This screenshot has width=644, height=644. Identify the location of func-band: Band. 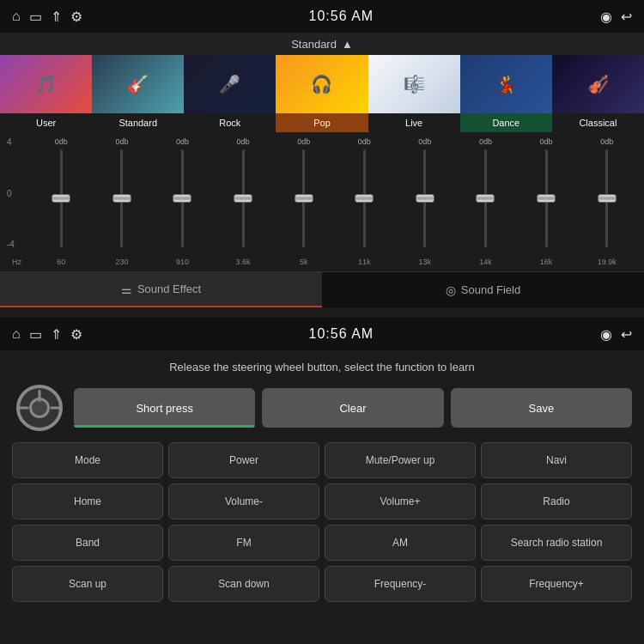
(88, 543).